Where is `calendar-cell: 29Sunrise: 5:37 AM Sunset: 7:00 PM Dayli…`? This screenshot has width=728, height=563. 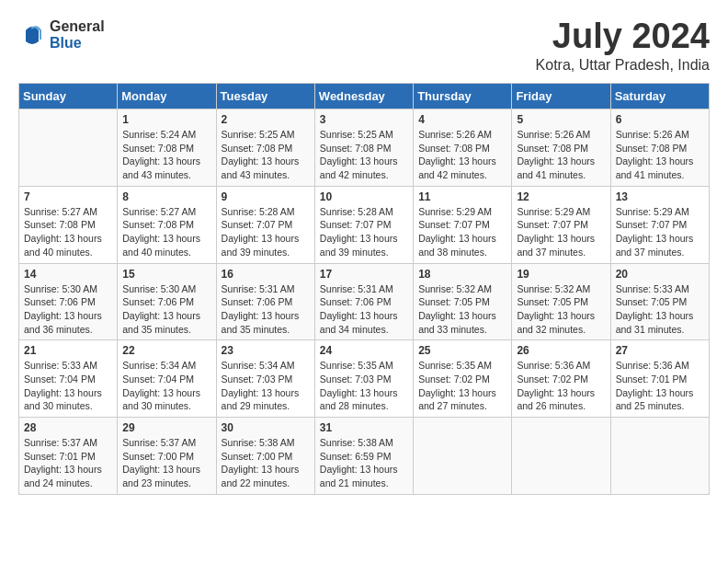 calendar-cell: 29Sunrise: 5:37 AM Sunset: 7:00 PM Dayli… is located at coordinates (167, 456).